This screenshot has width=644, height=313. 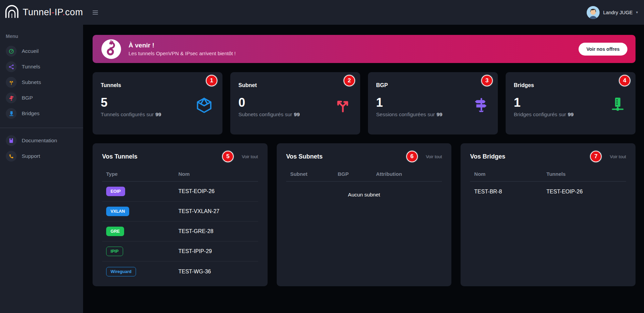 What do you see at coordinates (95, 13) in the screenshot?
I see `menu-toggle-icon` at bounding box center [95, 13].